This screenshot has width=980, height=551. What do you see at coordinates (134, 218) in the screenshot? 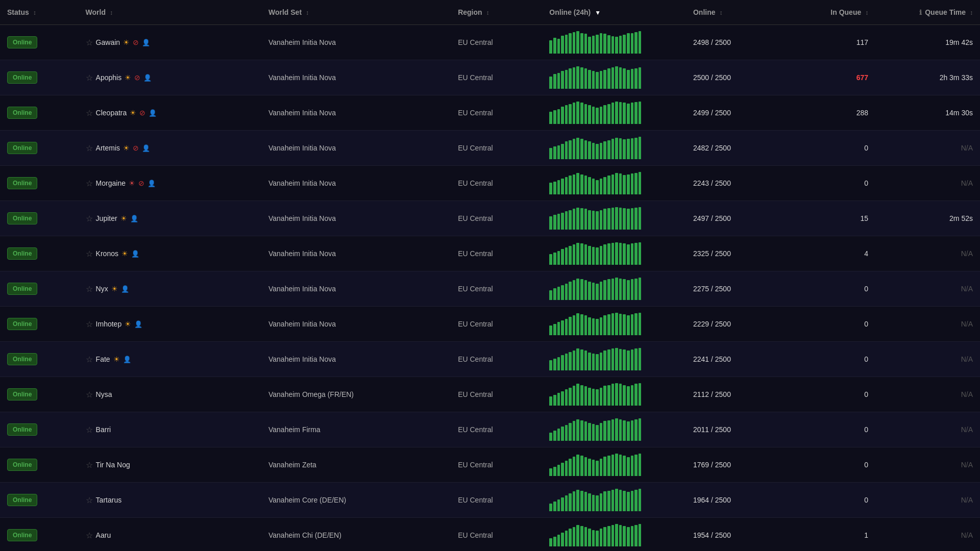
I see `person-green-icon: 👤` at bounding box center [134, 218].